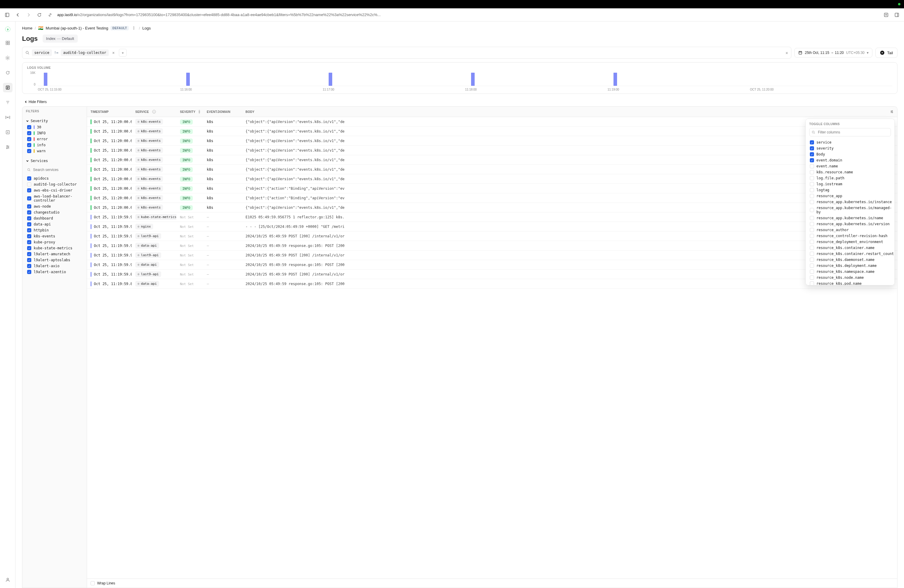 Image resolution: width=904 pixels, height=588 pixels. Describe the element at coordinates (8, 87) in the screenshot. I see `rail-logs-icon` at that location.